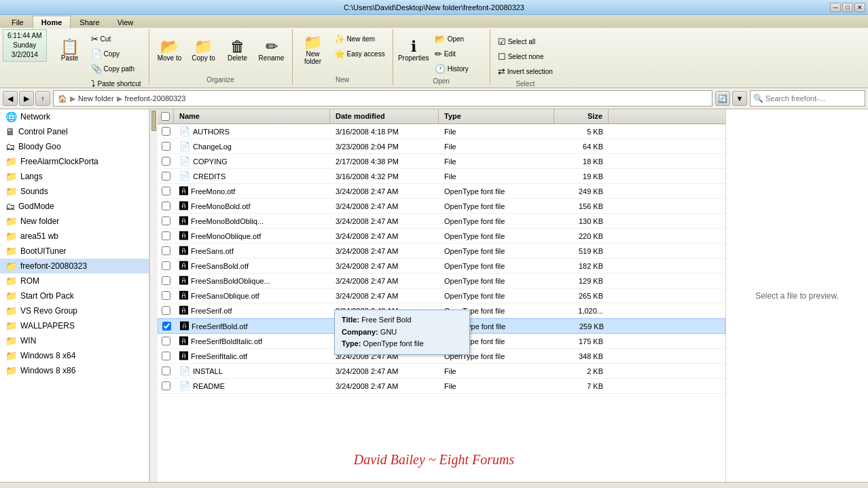 This screenshot has height=488, width=868. I want to click on search-input, so click(814, 98).